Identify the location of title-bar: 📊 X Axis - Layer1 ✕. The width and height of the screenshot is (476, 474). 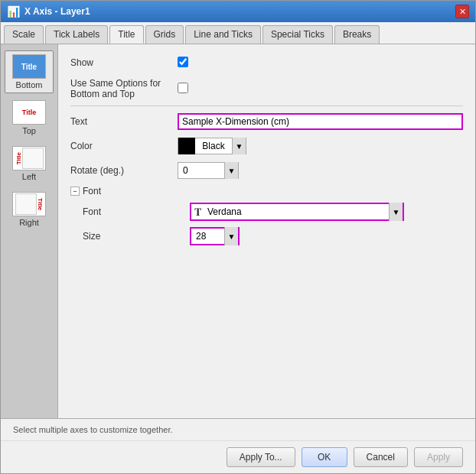
(238, 11).